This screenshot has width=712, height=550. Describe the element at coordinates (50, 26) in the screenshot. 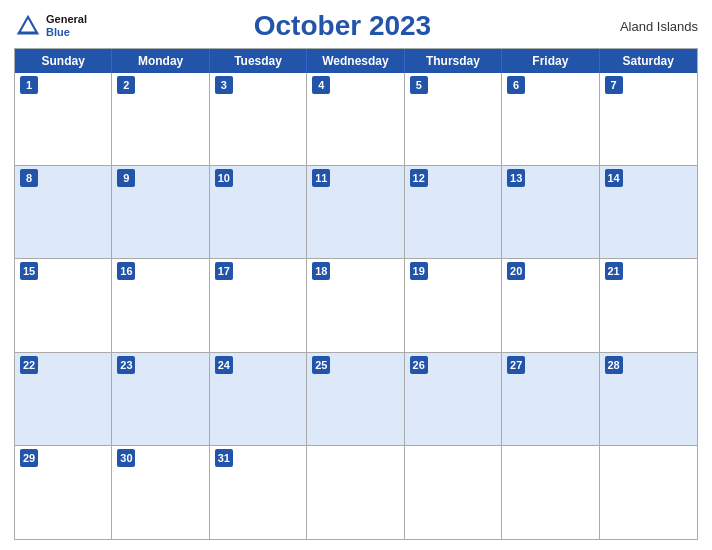

I see `logo: General Blue` at that location.